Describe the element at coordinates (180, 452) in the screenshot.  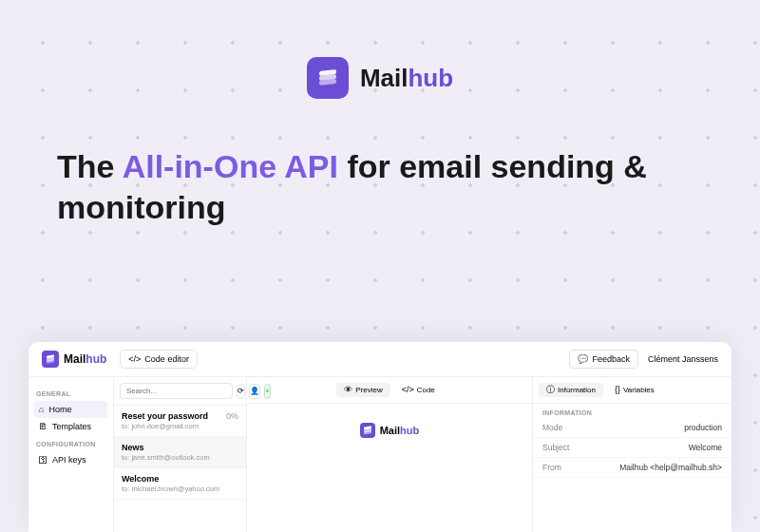
I see `list-item: News to: jane.smith@outlook.com` at that location.